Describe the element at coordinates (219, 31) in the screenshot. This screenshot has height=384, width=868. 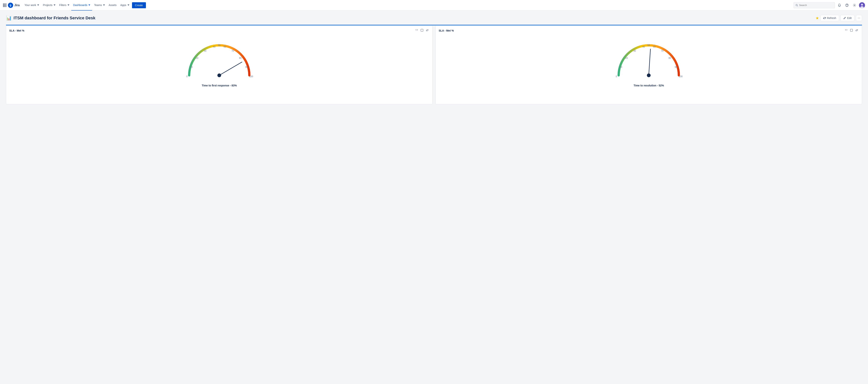
I see `panel-1-header: SLA - Met %` at that location.